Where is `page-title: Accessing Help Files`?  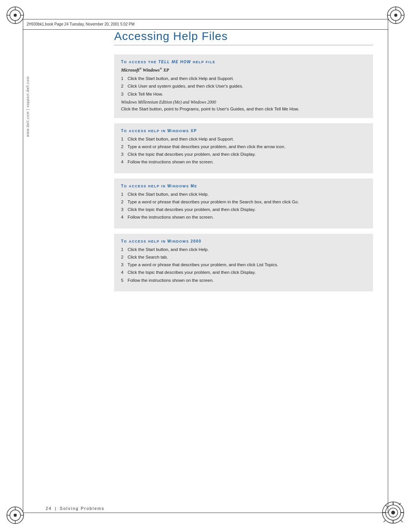 page-title: Accessing Help Files is located at coordinates (244, 37).